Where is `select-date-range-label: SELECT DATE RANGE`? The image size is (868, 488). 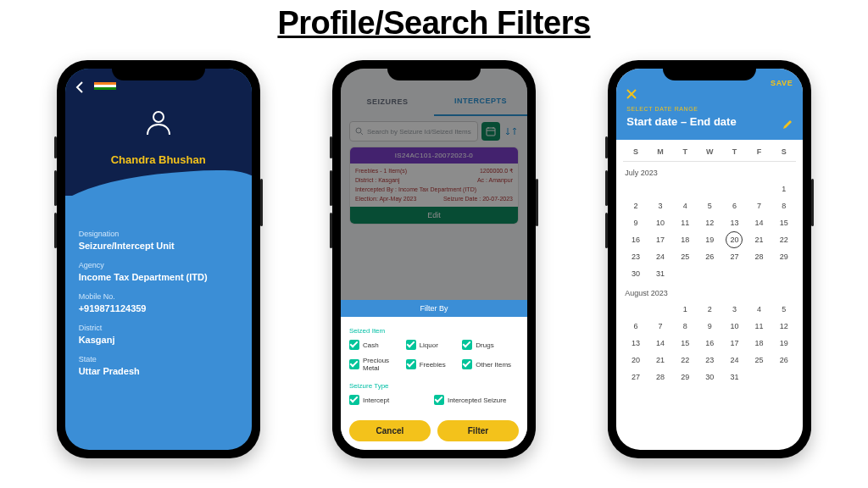 select-date-range-label: SELECT DATE RANGE is located at coordinates (709, 108).